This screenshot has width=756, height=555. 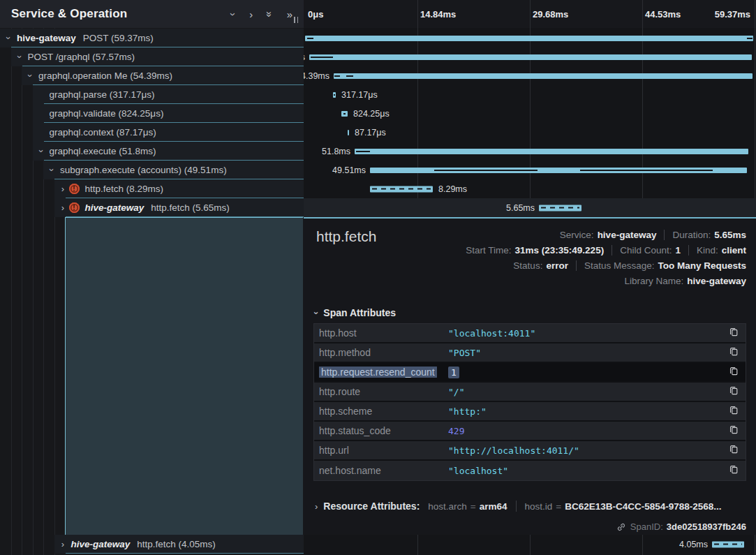 I want to click on detail-meta-item: Kind:client, so click(x=722, y=250).